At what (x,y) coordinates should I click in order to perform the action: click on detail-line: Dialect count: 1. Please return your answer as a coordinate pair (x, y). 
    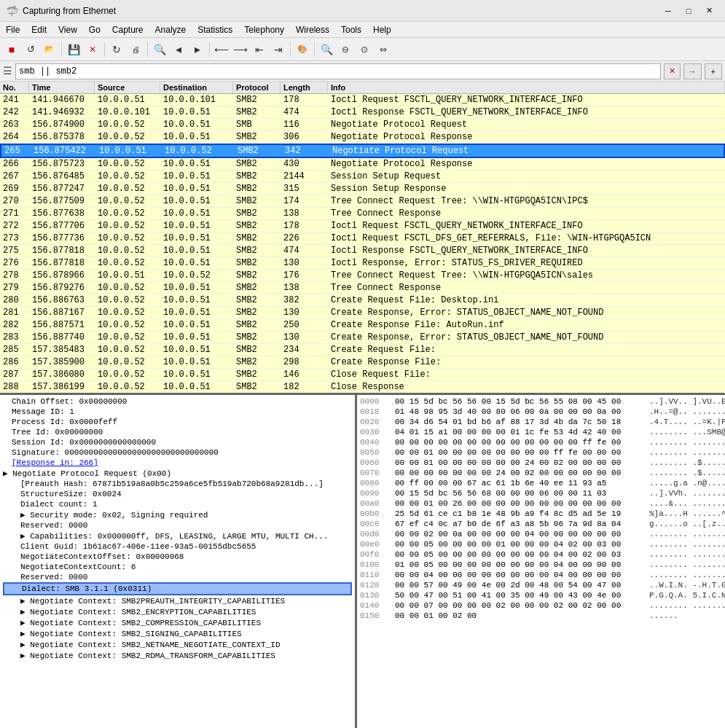
    Looking at the image, I should click on (178, 504).